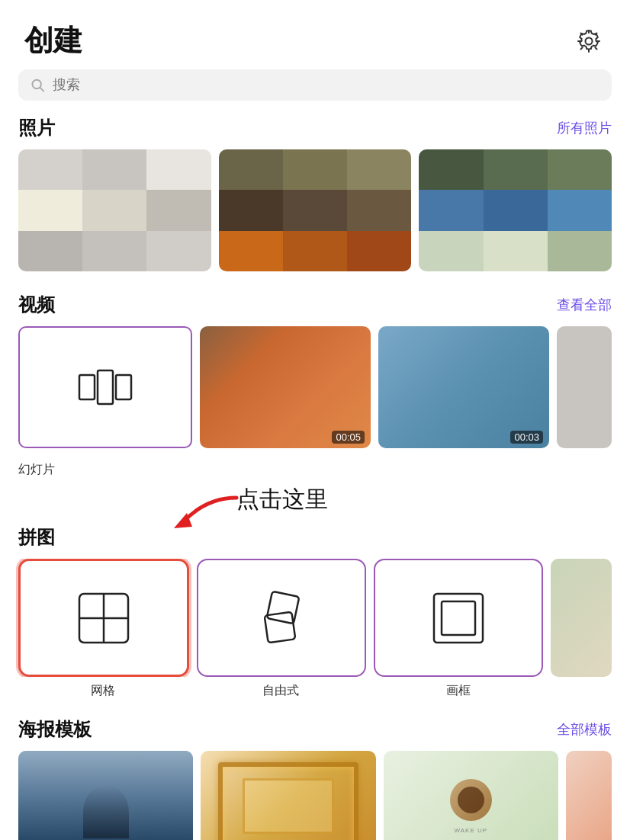 This screenshot has height=840, width=630. What do you see at coordinates (589, 796) in the screenshot?
I see `poster-partial` at bounding box center [589, 796].